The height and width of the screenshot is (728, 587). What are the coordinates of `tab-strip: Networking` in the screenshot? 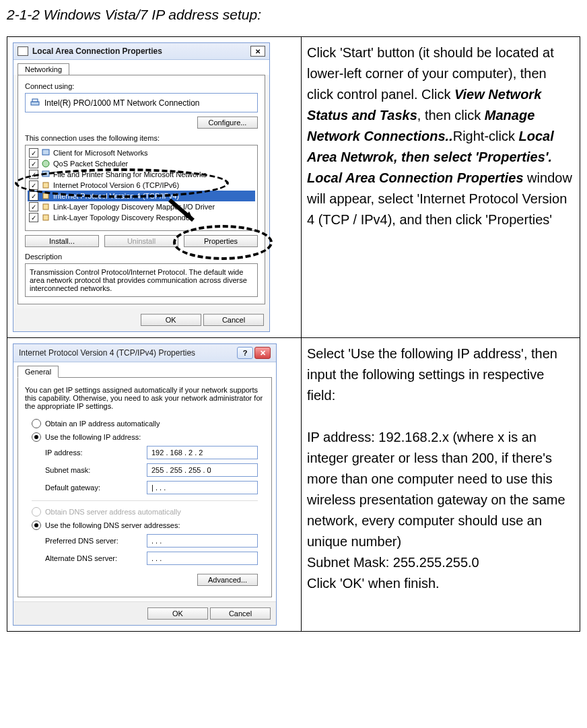 It's located at (141, 67).